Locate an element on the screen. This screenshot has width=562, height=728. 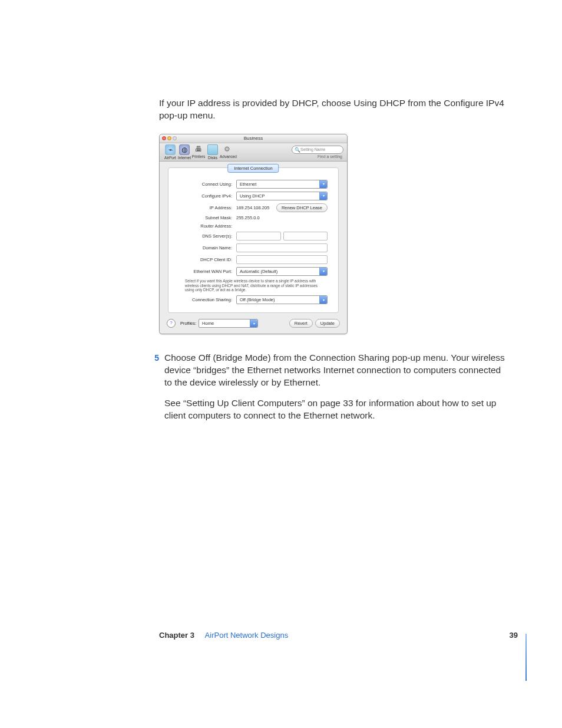
label-connect-using: Connect Using: is located at coordinates (206, 184).